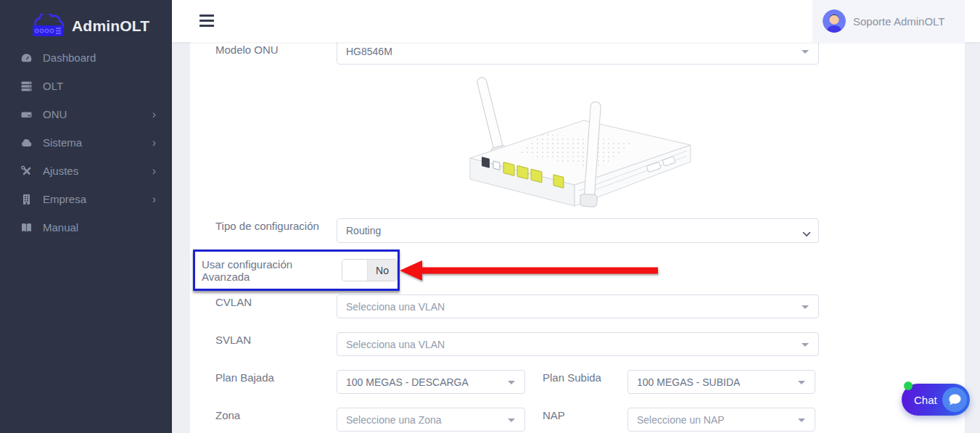 The height and width of the screenshot is (433, 980). What do you see at coordinates (86, 115) in the screenshot?
I see `sidebar-item-onu: ONU ›` at bounding box center [86, 115].